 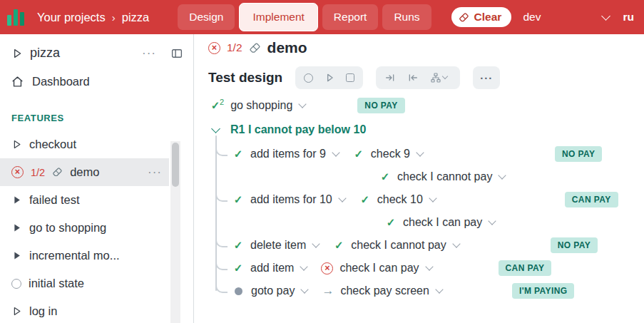 I want to click on record-icon, so click(x=308, y=78).